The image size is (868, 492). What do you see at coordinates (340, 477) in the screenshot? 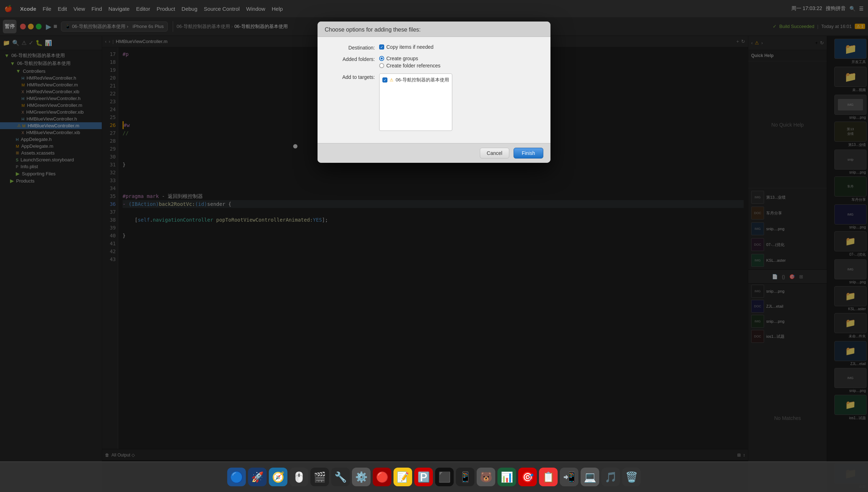
I see `dock-tools: 🔧` at bounding box center [340, 477].